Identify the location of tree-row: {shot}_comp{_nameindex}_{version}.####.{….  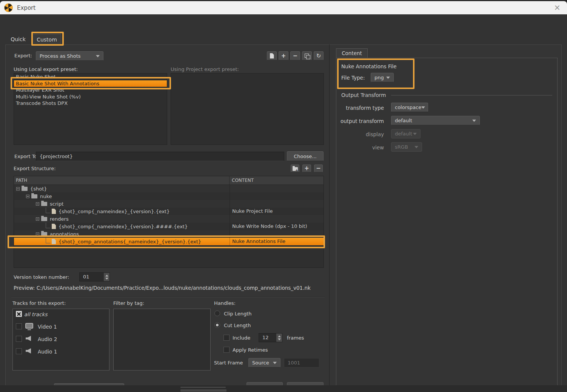
(169, 226).